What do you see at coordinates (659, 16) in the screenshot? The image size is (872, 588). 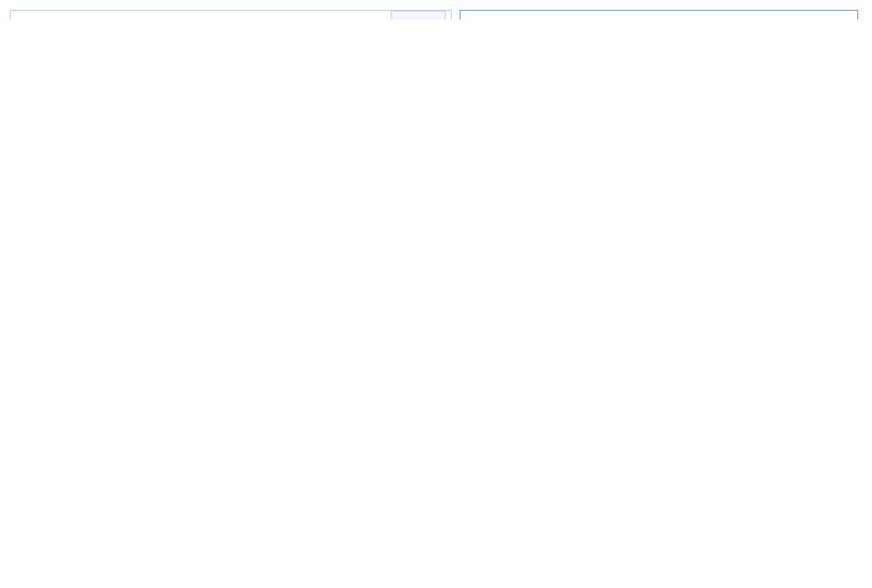 I see `explorer-titlebar: ▾ | Emails to Txt Files ─ ☐ ✕` at bounding box center [659, 16].